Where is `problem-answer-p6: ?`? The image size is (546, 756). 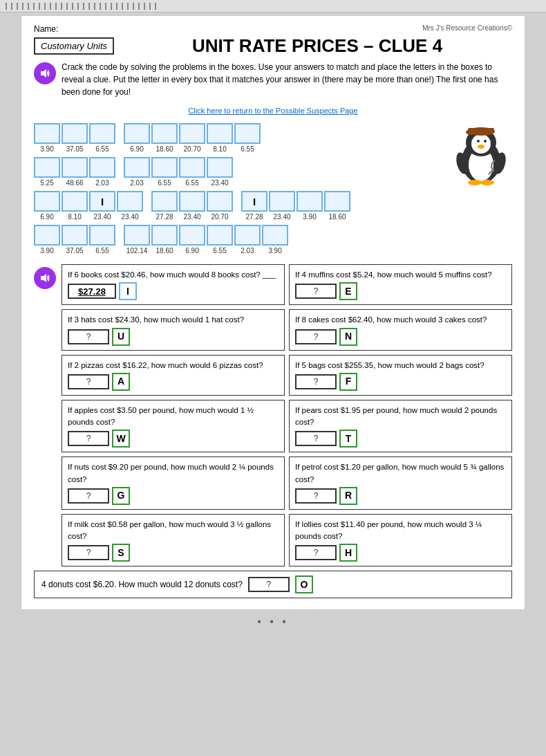
problem-answer-p6: ? is located at coordinates (316, 382).